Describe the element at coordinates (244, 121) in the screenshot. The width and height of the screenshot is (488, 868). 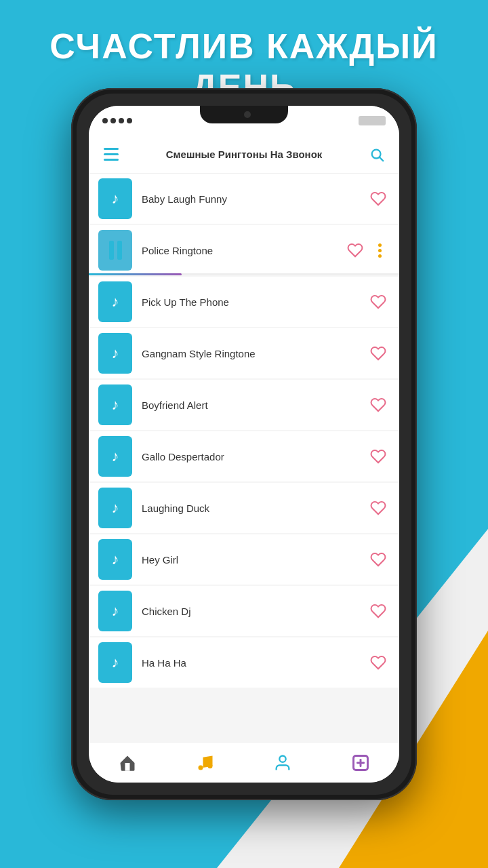
I see `notch-area` at that location.